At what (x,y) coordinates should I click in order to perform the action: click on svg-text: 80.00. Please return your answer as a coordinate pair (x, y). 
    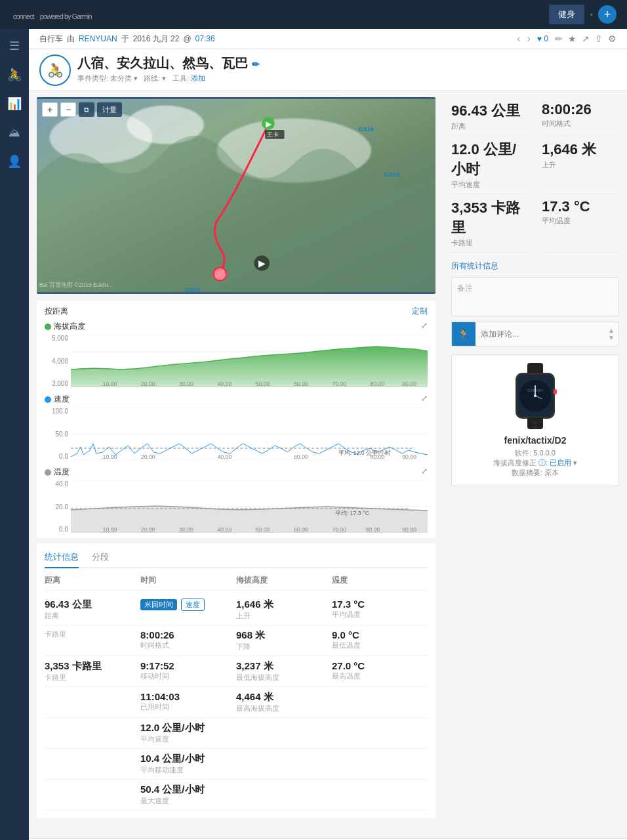
    Looking at the image, I should click on (373, 530).